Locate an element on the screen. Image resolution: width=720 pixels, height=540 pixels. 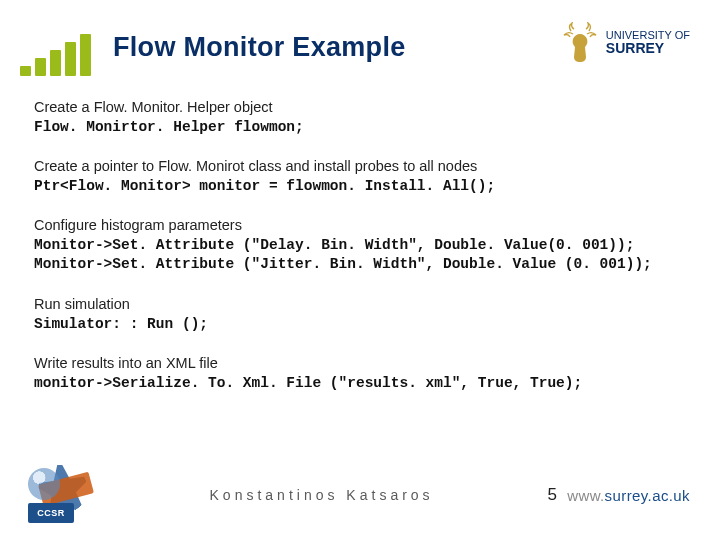
step-code: Monitor->Set. Attribute ("Delay. Bin. Wi… is located at coordinates (360, 246).